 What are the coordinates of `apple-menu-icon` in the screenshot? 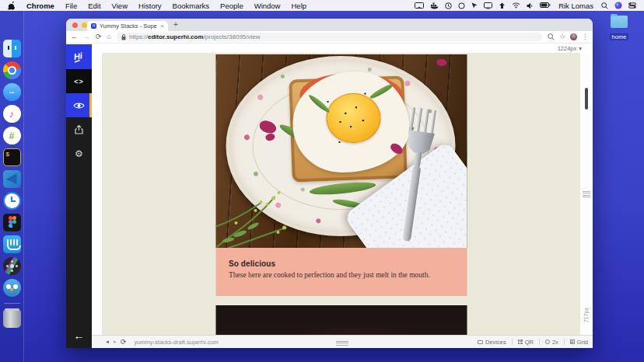 It's located at (11, 6).